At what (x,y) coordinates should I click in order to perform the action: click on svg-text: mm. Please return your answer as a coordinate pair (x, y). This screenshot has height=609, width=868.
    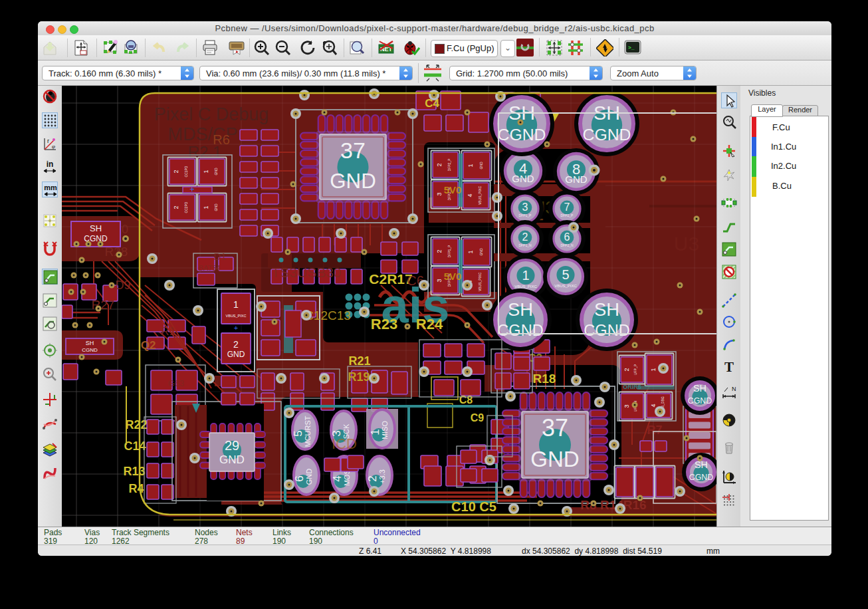
    Looking at the image, I should click on (51, 187).